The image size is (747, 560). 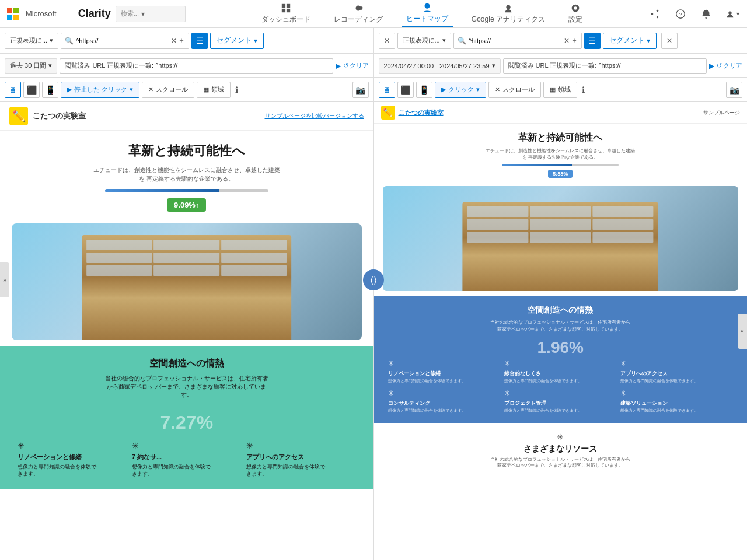 I want to click on right-clear-label: クリア, so click(x=733, y=65).